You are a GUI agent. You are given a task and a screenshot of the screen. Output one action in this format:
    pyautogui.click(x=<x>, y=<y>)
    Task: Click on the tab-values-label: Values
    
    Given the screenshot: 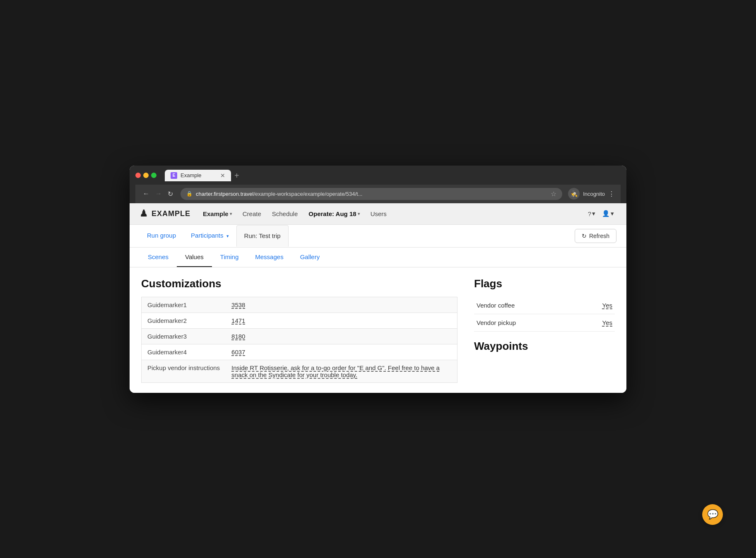 What is the action you would take?
    pyautogui.click(x=195, y=257)
    